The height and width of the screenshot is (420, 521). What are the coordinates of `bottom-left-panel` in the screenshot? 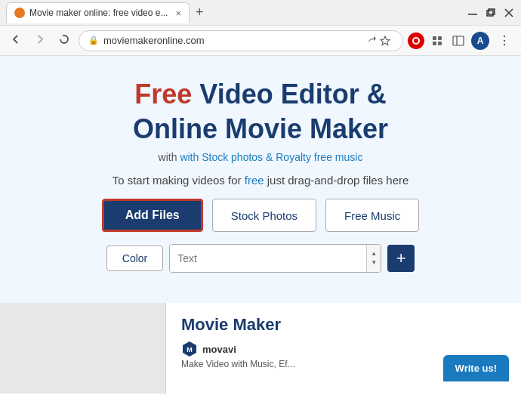 It's located at (83, 348).